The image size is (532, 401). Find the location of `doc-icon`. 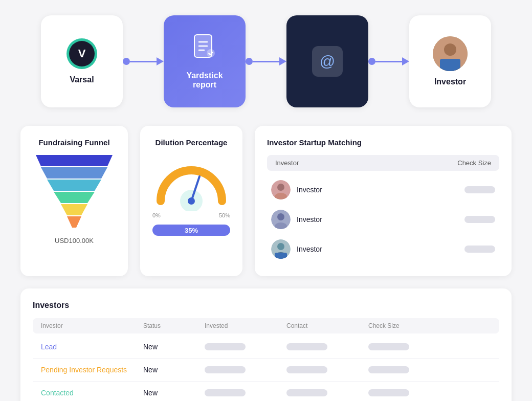

doc-icon is located at coordinates (205, 49).